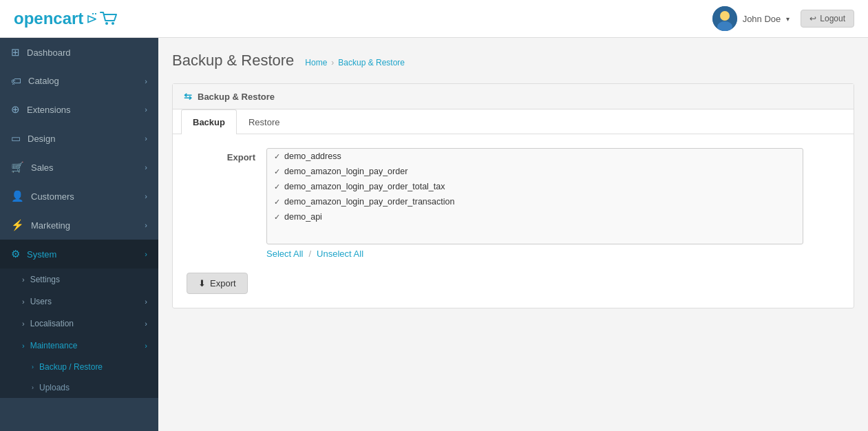 The height and width of the screenshot is (431, 868). Describe the element at coordinates (514, 96) in the screenshot. I see `card-header: ⇆ Backup & Restore` at that location.